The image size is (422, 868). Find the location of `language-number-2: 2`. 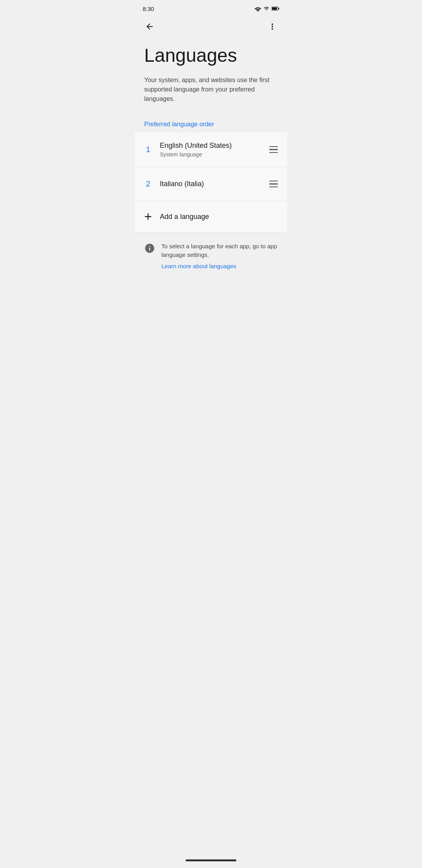

language-number-2: 2 is located at coordinates (148, 184).